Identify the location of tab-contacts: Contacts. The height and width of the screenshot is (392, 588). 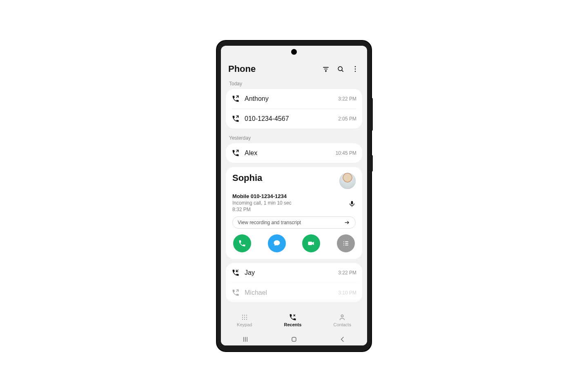
(342, 320).